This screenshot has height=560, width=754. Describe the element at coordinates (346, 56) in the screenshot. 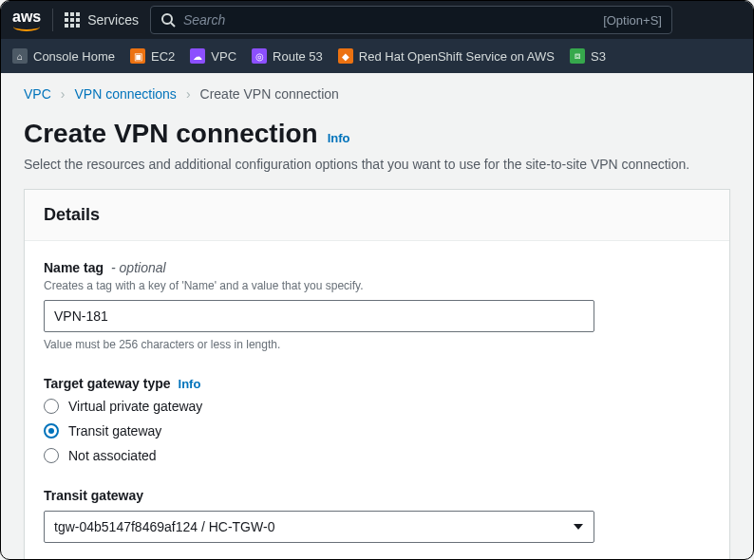

I see `rosa-icon: ◆` at that location.